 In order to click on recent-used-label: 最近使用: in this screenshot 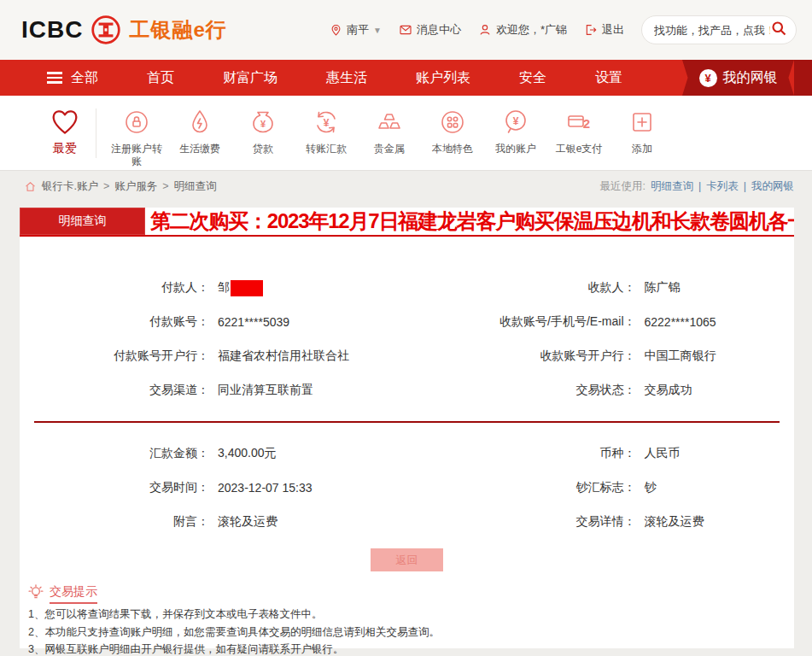, I will do `click(623, 186)`.